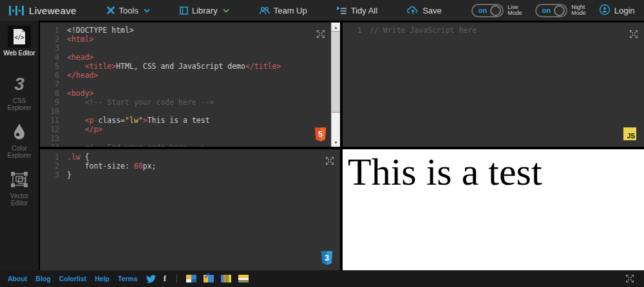 Image resolution: width=644 pixels, height=287 pixels. What do you see at coordinates (138, 120) in the screenshot?
I see `code-text: <p class="lw">This is a test` at bounding box center [138, 120].